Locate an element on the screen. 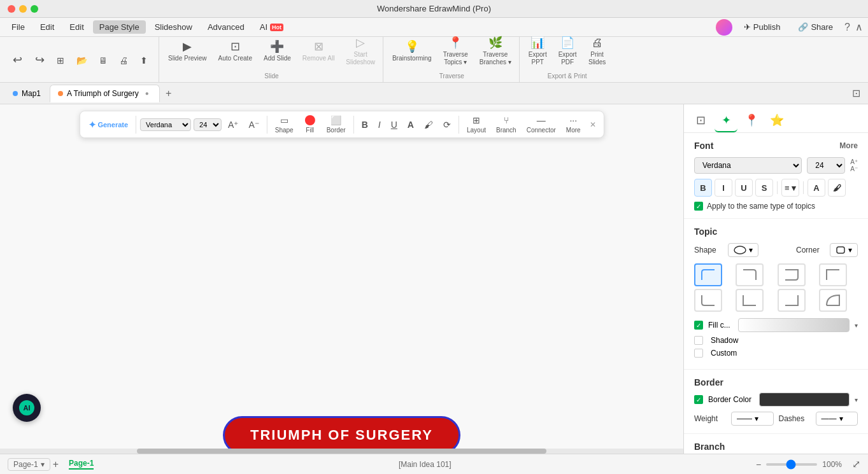 Image resolution: width=868 pixels, height=474 pixels. start-slideshow-button: ▷ StartSlideshow is located at coordinates (360, 51).